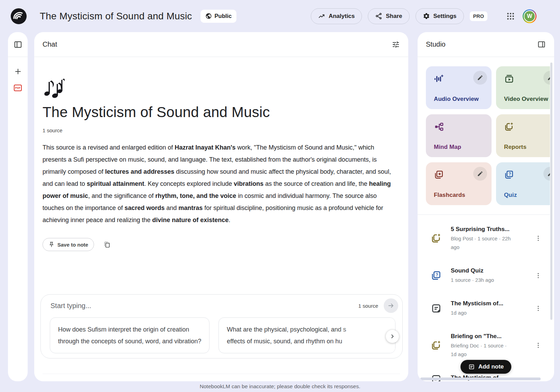 The width and height of the screenshot is (560, 392). Describe the element at coordinates (459, 88) in the screenshot. I see `studio-card-audio-overview: Audio Overview` at that location.